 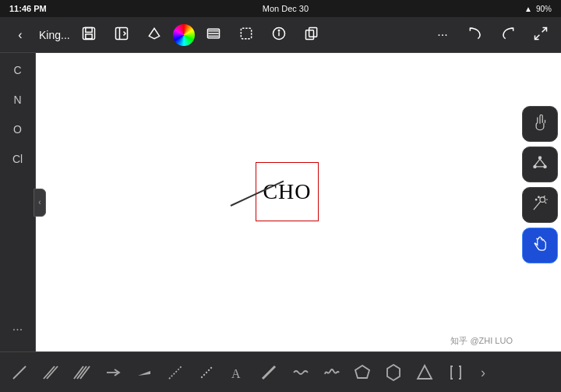 I want to click on bottom-toolbar: A ›, so click(x=280, y=372).